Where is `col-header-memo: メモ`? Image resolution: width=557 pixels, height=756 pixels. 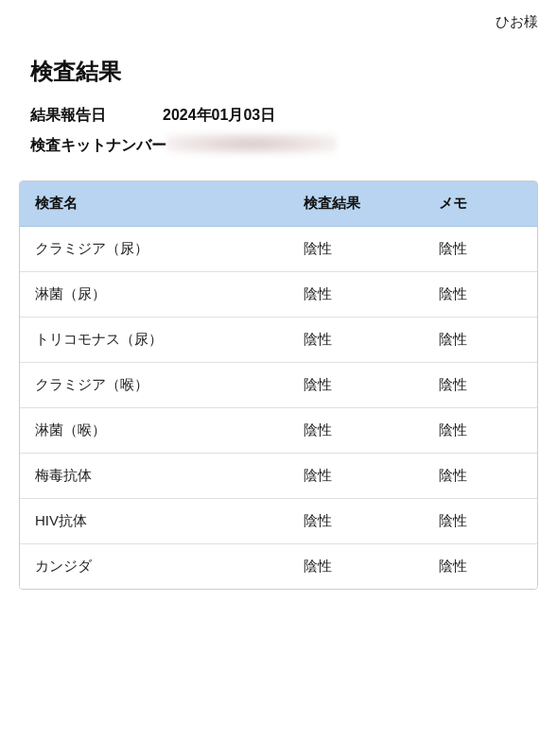 col-header-memo: メモ is located at coordinates (480, 204).